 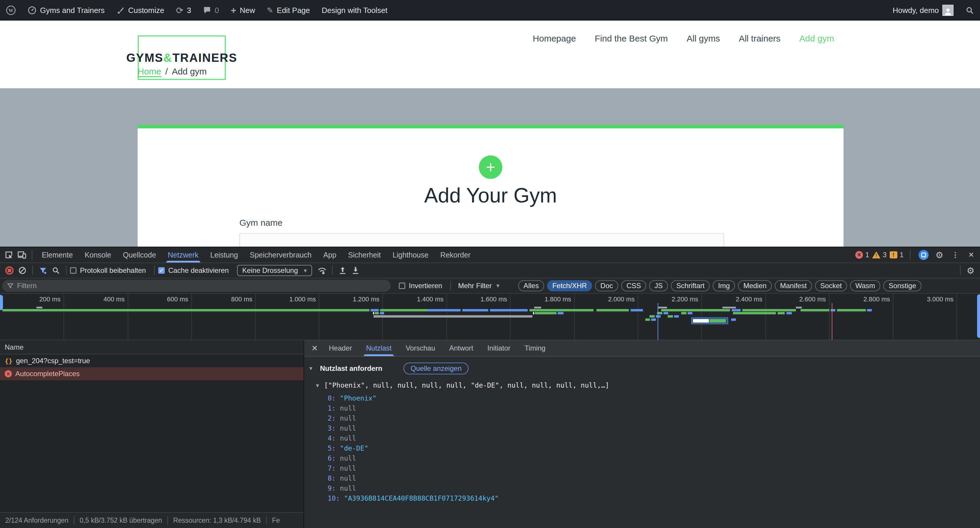 I want to click on network-overview-timeline: 200 ms400 ms600 ms800 ms1.000 ms1.200 ms…, so click(x=490, y=317).